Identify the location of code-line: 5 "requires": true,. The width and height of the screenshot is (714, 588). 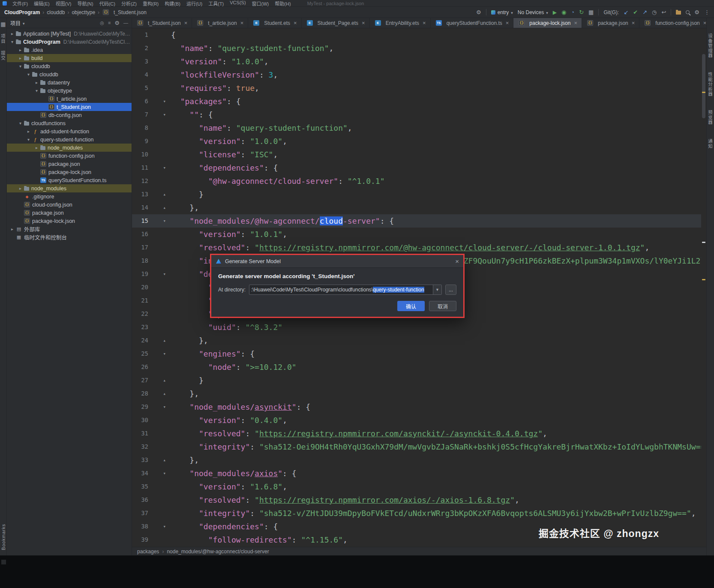
(417, 88).